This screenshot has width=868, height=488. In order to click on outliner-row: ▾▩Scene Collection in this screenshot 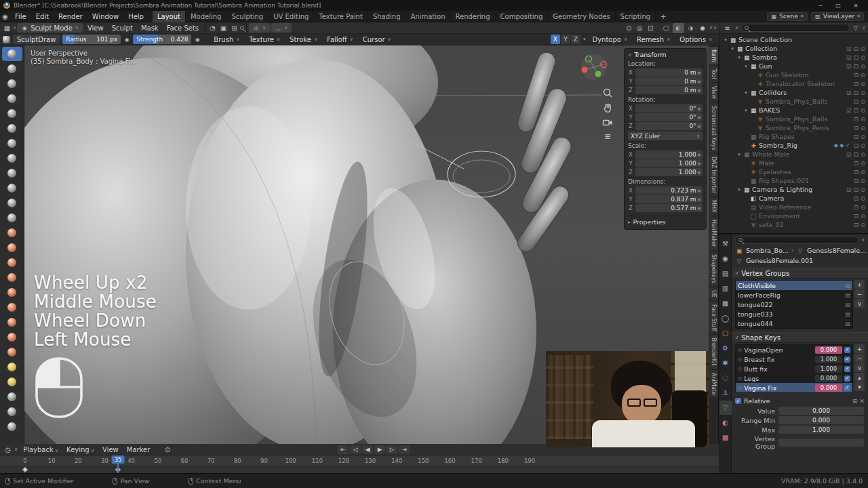, I will do `click(793, 39)`.